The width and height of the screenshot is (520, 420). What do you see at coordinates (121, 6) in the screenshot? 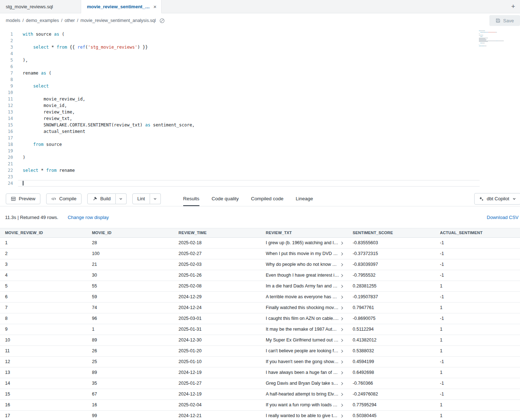
I see `file-tab-movie-review-sentiment: movie_review_sentiment_… ×` at bounding box center [121, 6].